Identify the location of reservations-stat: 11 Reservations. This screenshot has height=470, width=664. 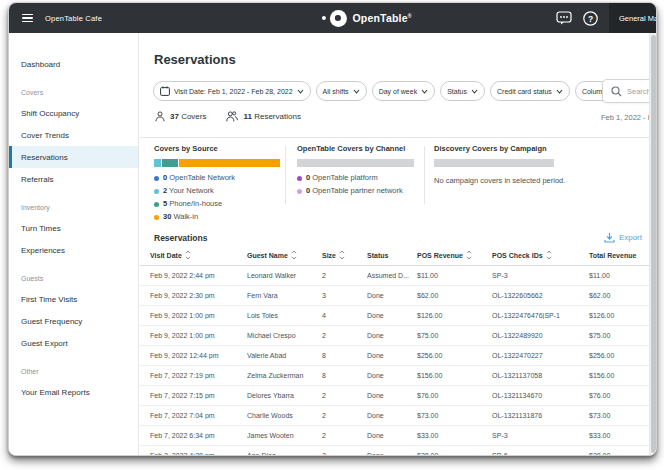
(263, 116).